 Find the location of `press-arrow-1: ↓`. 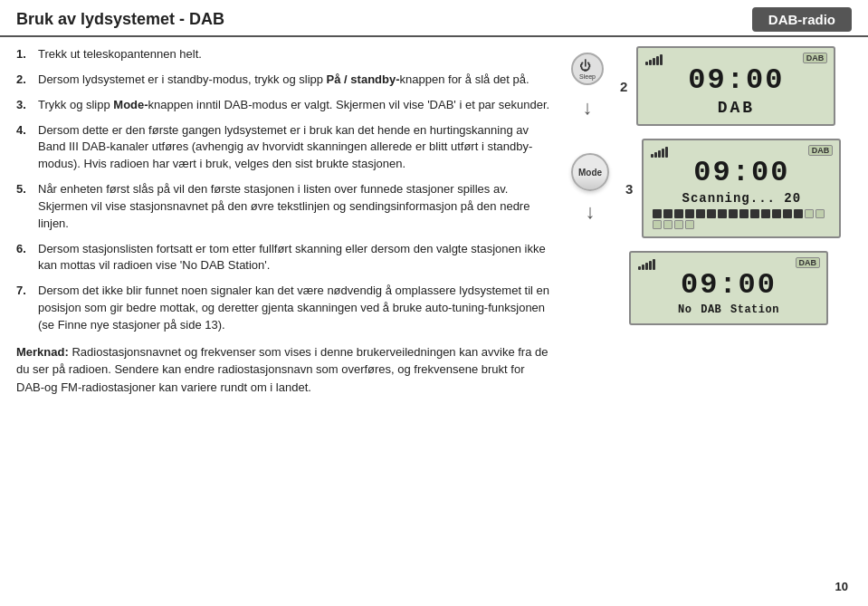

press-arrow-1: ↓ is located at coordinates (588, 108).